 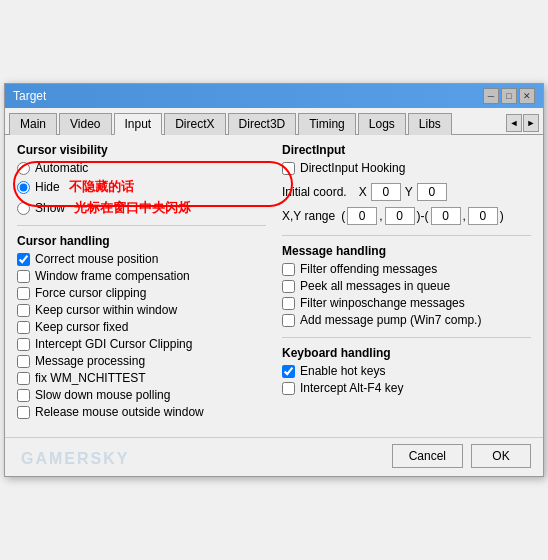 What do you see at coordinates (142, 241) in the screenshot?
I see `cursor-handling-label: Cursor handling` at bounding box center [142, 241].